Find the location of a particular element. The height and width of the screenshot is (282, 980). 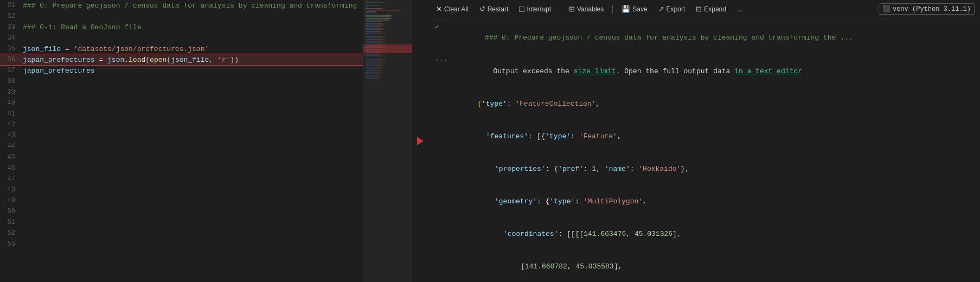

json-line-6: [141.660782, 45.035583], is located at coordinates (704, 266).